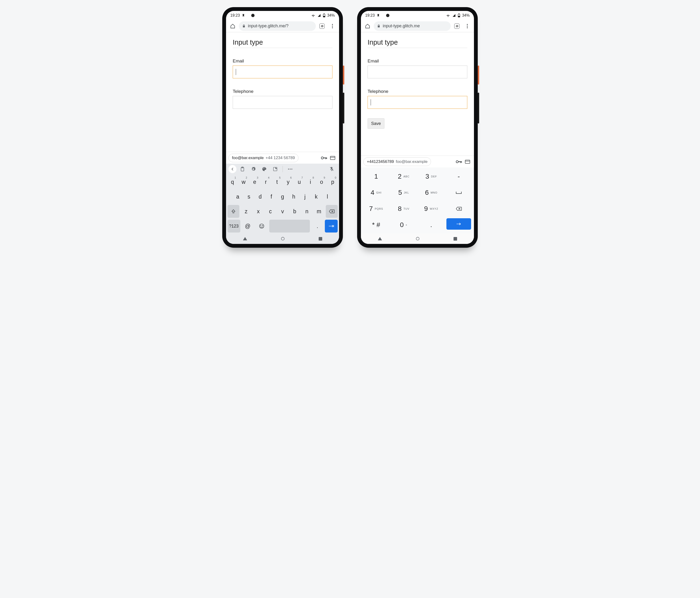  Describe the element at coordinates (332, 182) in the screenshot. I see `key-p: p0` at that location.